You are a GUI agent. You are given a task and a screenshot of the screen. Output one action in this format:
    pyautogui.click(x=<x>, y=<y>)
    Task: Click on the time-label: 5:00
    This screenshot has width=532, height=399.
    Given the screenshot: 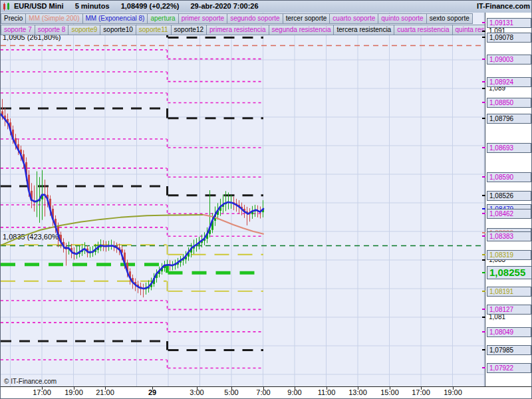 What is the action you would take?
    pyautogui.click(x=231, y=392)
    